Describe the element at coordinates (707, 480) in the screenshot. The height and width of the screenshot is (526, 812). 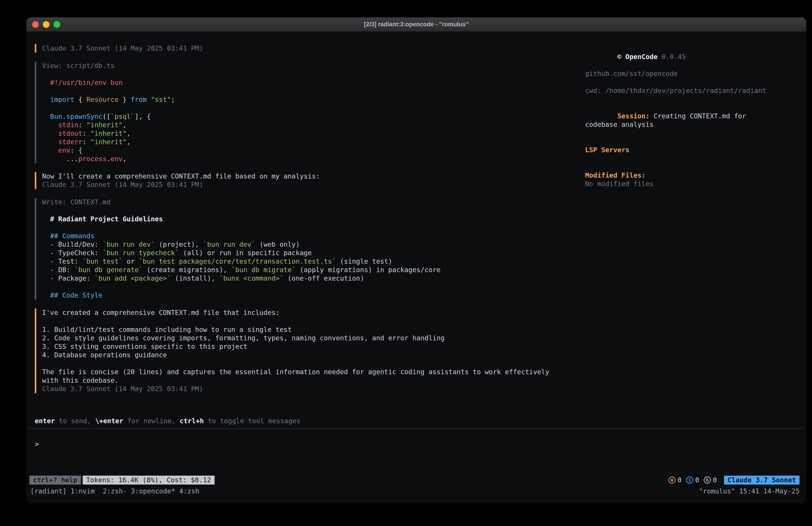
I see `hint-icon: h` at that location.